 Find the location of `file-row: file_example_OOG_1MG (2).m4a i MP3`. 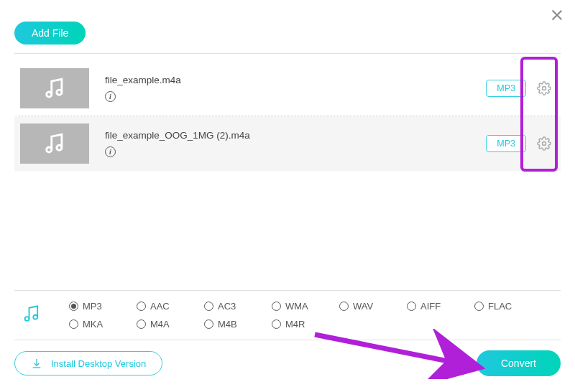

file-row: file_example_OOG_1MG (2).m4a i MP3 is located at coordinates (288, 144).